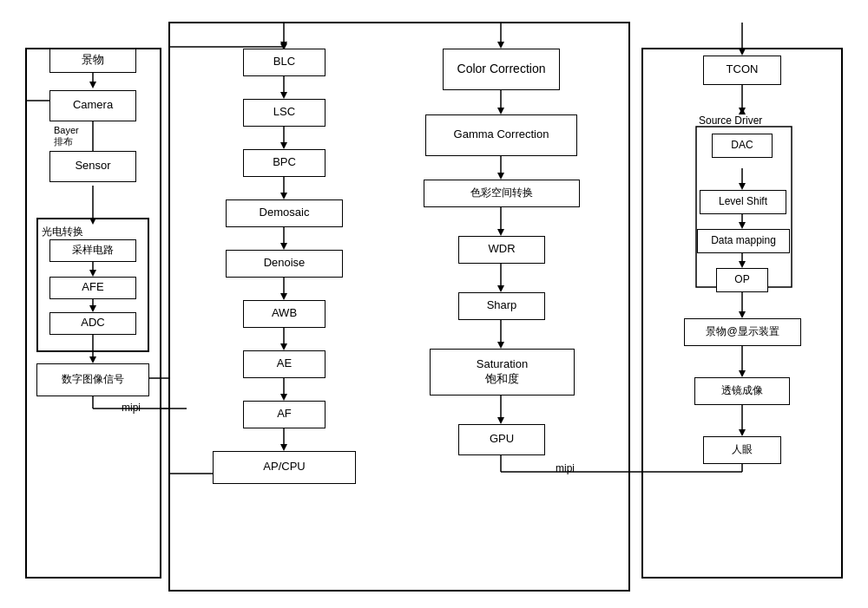 The height and width of the screenshot is (608, 868). What do you see at coordinates (742, 70) in the screenshot?
I see `box-tcon: TCON` at bounding box center [742, 70].